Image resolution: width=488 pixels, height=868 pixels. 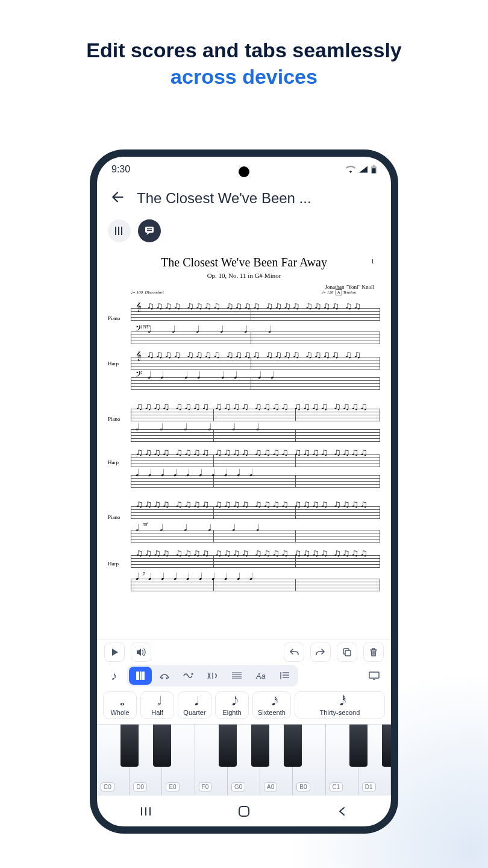 I want to click on duration-label: Half, so click(x=157, y=712).